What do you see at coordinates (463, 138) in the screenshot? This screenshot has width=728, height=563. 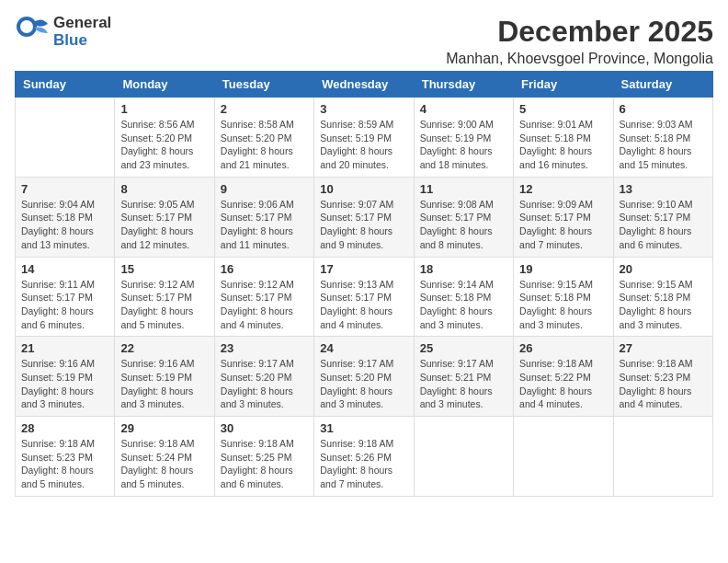 I see `table-row: 4Sunrise: 9:00 AMSunset: 5:19 PMDaylight…` at bounding box center [463, 138].